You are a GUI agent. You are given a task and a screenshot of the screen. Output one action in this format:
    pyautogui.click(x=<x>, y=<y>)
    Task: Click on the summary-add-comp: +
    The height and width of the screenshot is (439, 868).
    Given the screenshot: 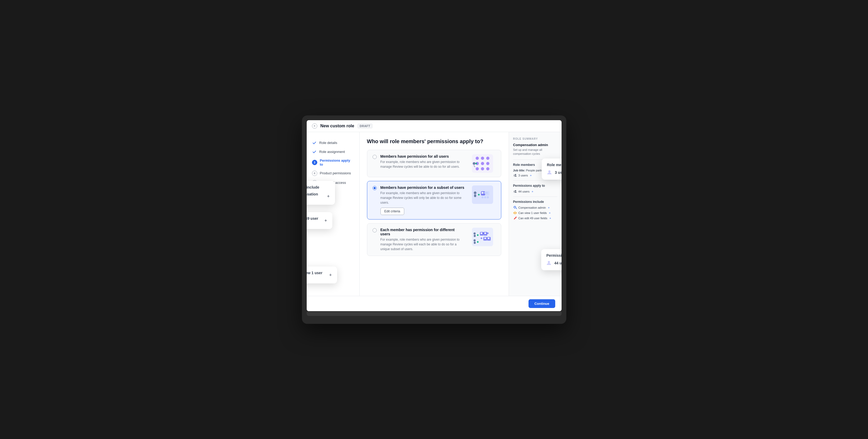 What is the action you would take?
    pyautogui.click(x=549, y=207)
    